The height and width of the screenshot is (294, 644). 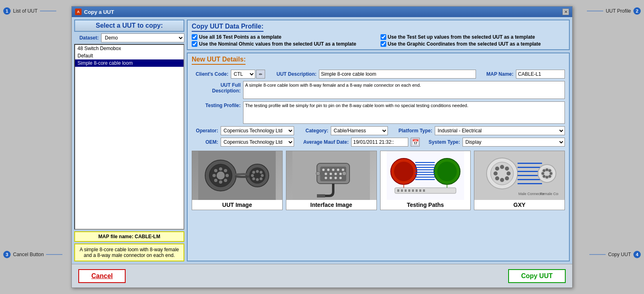 What do you see at coordinates (261, 74) in the screenshot?
I see `clients-code-edit-button: ✏` at bounding box center [261, 74].